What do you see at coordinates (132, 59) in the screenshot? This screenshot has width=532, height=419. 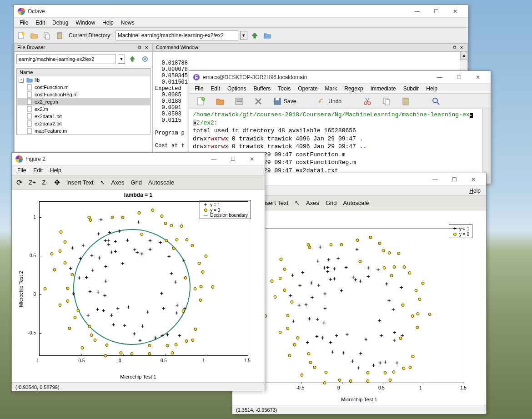 I see `fb-up-icon` at bounding box center [132, 59].